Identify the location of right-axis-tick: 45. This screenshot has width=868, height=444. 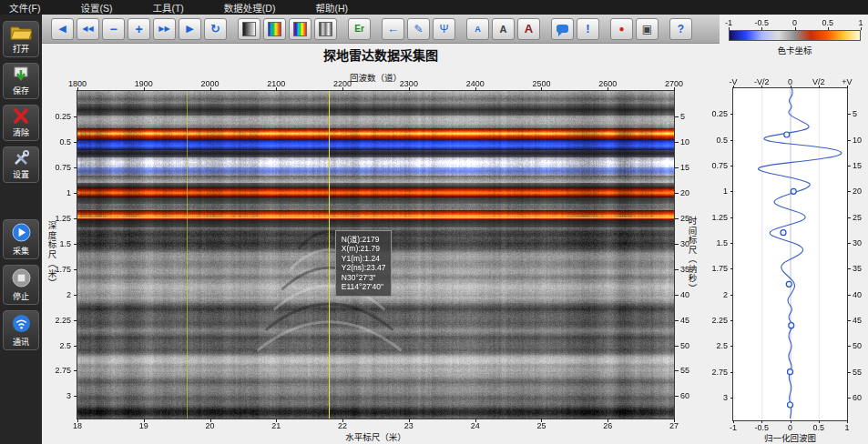
(685, 320).